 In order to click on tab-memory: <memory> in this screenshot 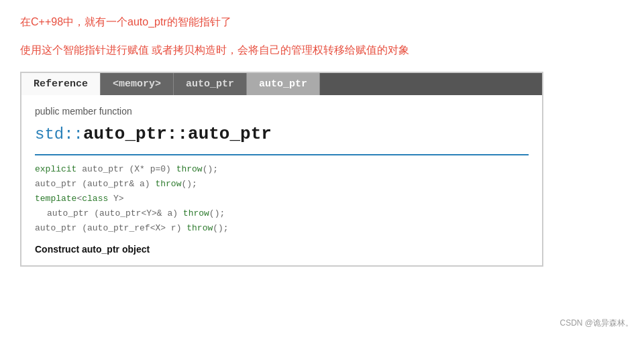, I will do `click(137, 84)`.